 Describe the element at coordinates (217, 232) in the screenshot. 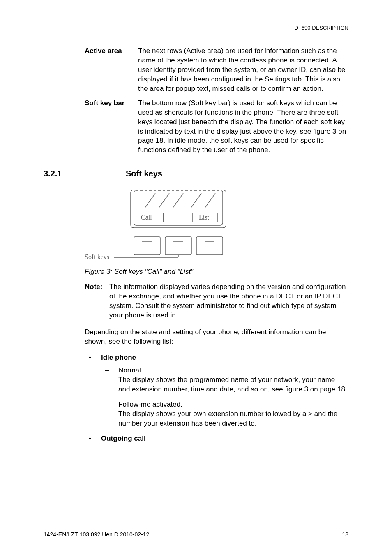

I see `figure-softkeys: Call List Soft keys Figure 3: Soft keys …` at that location.